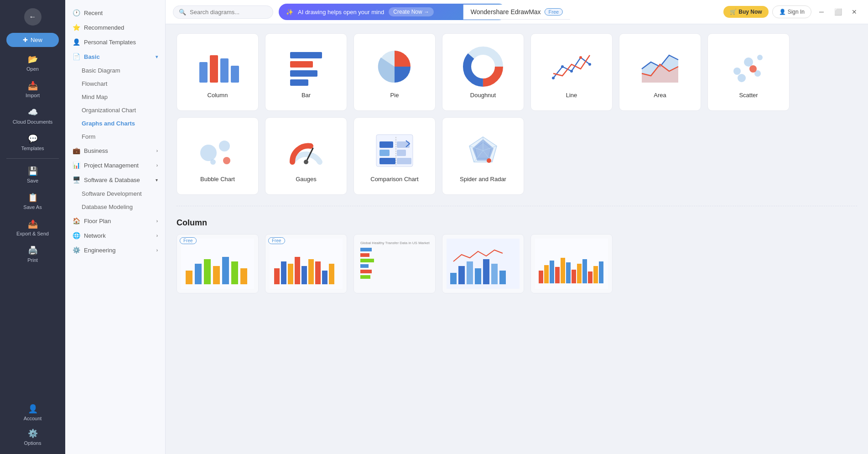 The image size is (868, 454). What do you see at coordinates (223, 12) in the screenshot?
I see `search-box: 🔍` at bounding box center [223, 12].